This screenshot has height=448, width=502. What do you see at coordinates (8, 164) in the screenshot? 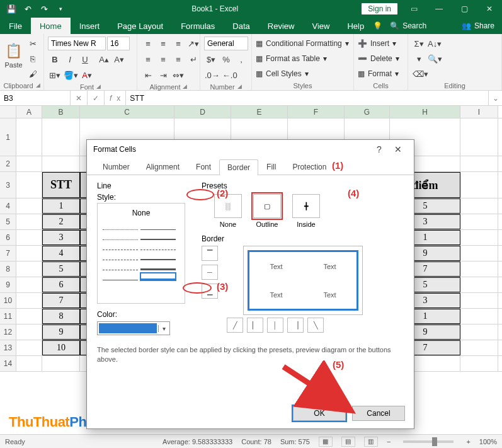
I see `row-header-2: 2` at bounding box center [8, 164].